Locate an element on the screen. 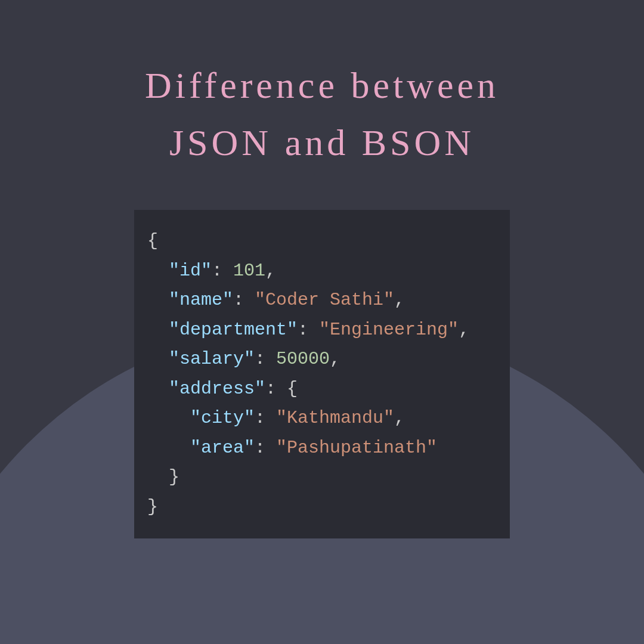 Image resolution: width=644 pixels, height=644 pixels. json-key: "area" is located at coordinates (222, 448).